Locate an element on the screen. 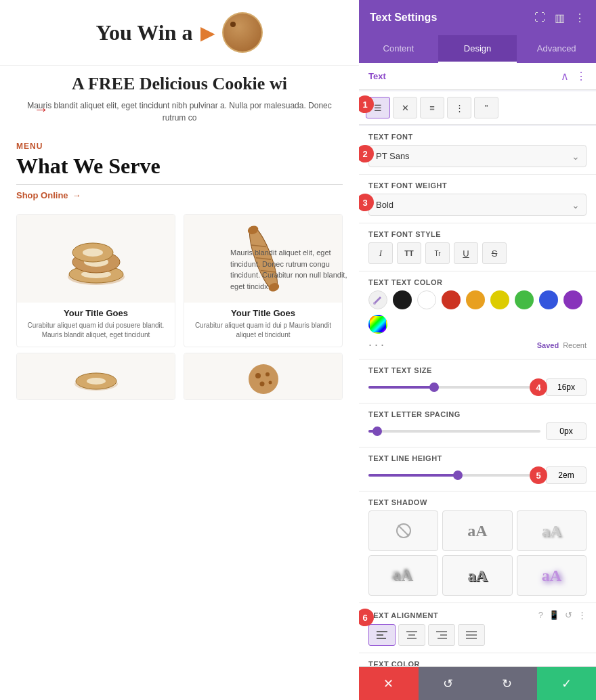  align-btn-row is located at coordinates (477, 635).